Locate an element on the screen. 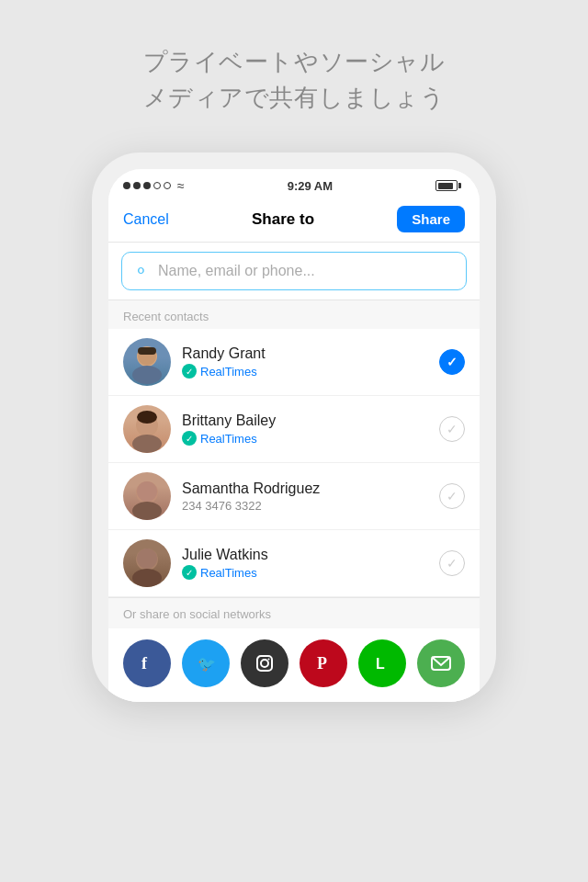 The width and height of the screenshot is (588, 882). social-twitter-button: 🐦 is located at coordinates (206, 663).